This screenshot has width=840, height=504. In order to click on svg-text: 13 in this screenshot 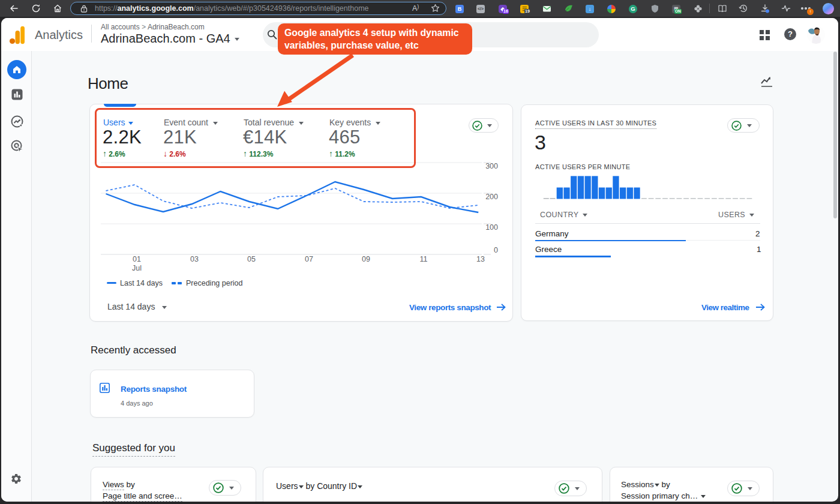, I will do `click(481, 259)`.